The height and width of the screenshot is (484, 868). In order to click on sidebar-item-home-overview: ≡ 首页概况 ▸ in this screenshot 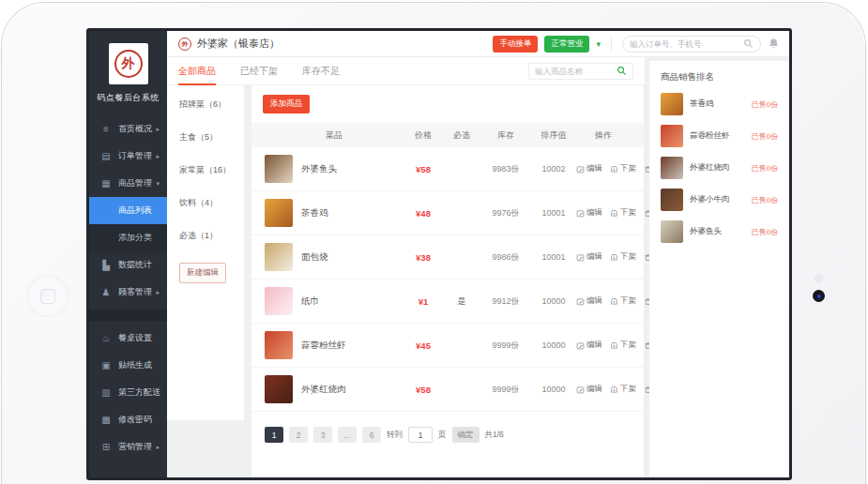, I will do `click(128, 129)`.